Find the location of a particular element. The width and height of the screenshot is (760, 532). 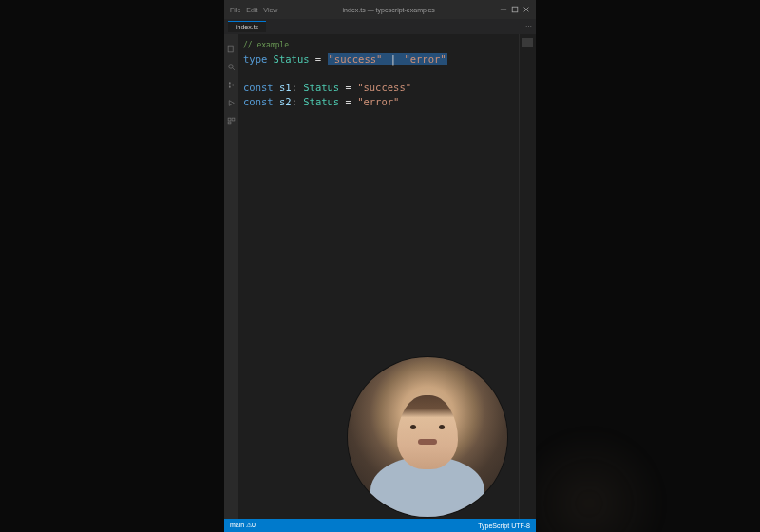

maximize-icon is located at coordinates (515, 10).